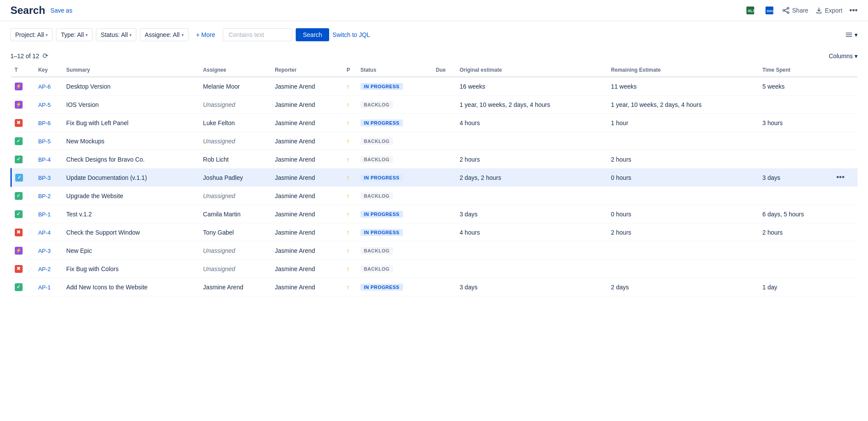 The image size is (868, 421). I want to click on cell-type: ✖, so click(25, 269).